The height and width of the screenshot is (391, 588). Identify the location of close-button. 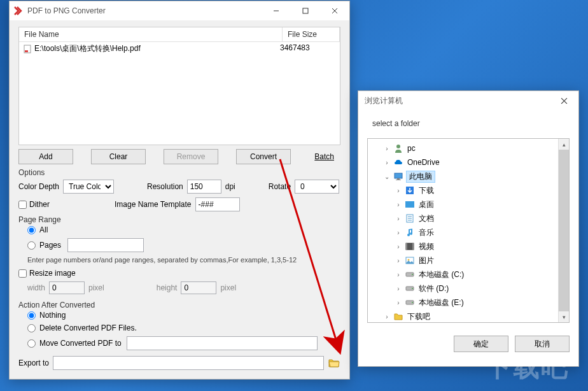
(335, 11).